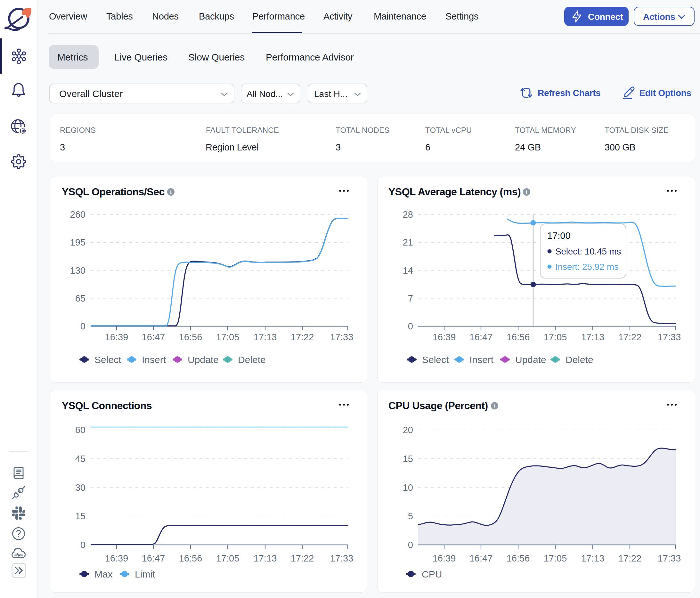 This screenshot has height=598, width=700. I want to click on svg-text: 5, so click(411, 516).